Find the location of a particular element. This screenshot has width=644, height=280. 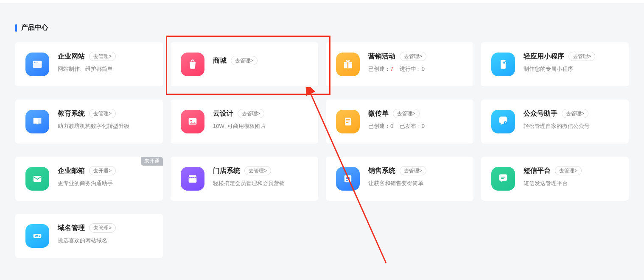

card-title: 商城 is located at coordinates (220, 61).